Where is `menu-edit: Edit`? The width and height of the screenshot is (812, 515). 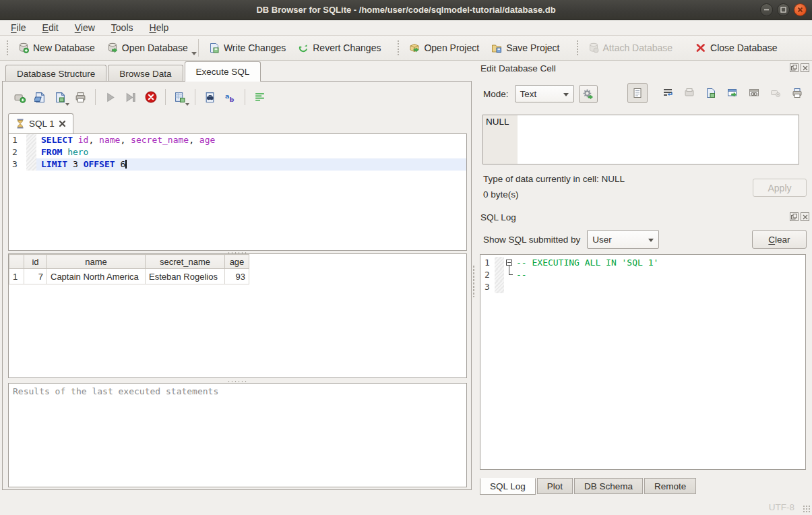 menu-edit: Edit is located at coordinates (51, 28).